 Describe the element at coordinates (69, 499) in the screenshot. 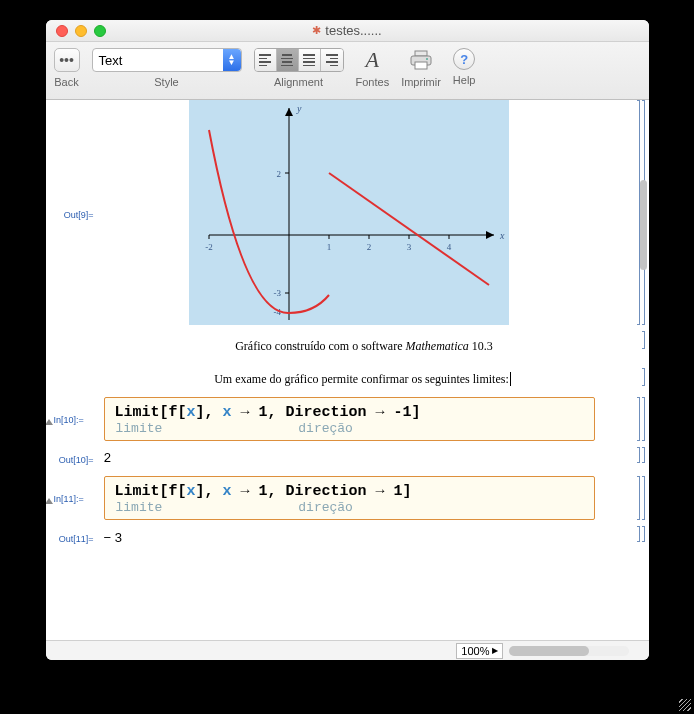

I see `in11-label: In[11]:=` at that location.